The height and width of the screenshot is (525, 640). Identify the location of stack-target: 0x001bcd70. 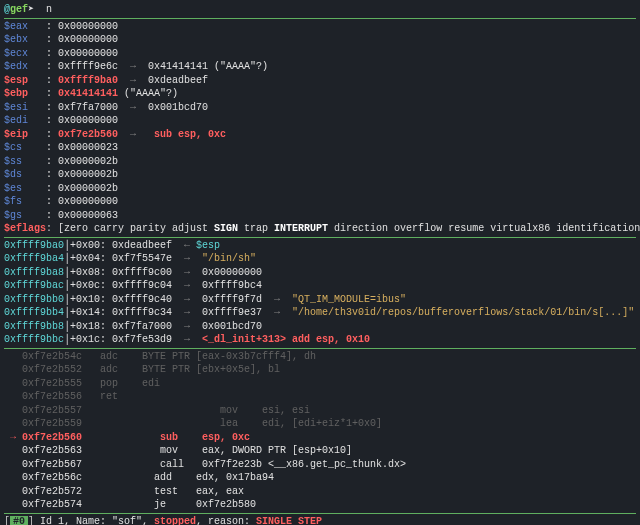
(232, 326).